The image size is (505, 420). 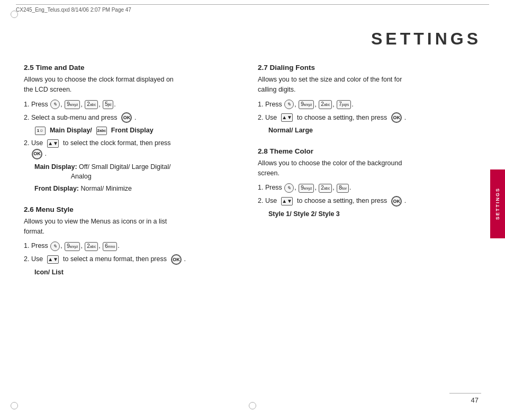 What do you see at coordinates (133, 129) in the screenshot?
I see `section-time-date: 2.5 Time and Date Allows you to choose t…` at bounding box center [133, 129].